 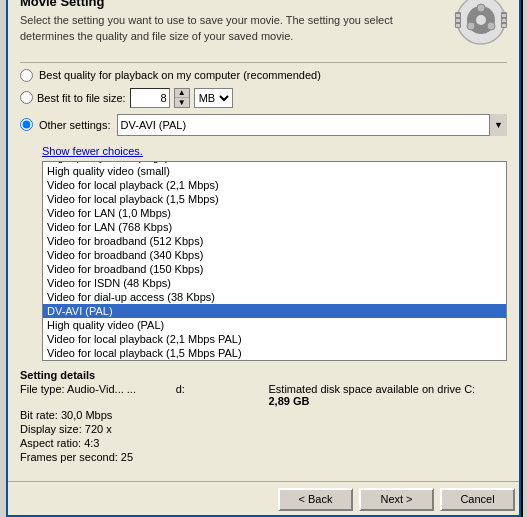 What do you see at coordinates (234, 28) in the screenshot?
I see `header-text: Movie Setting Select the setting you wan…` at bounding box center [234, 28].